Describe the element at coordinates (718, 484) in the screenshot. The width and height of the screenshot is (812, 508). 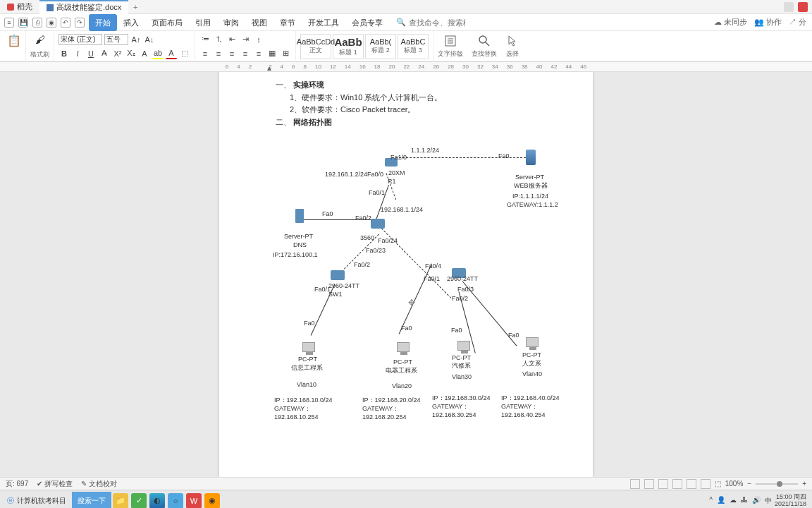
I see `zoom-fit-icon: ⬚` at that location.